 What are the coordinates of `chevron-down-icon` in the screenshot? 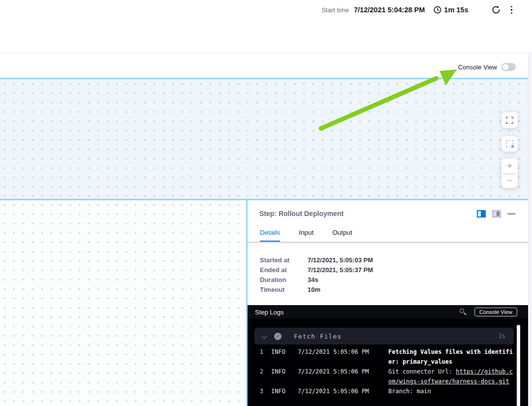 It's located at (265, 336).